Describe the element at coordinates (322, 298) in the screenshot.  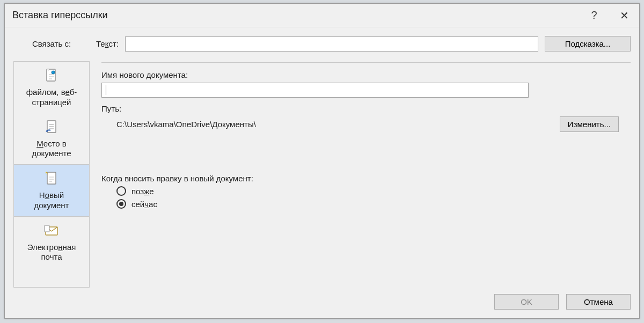
I see `dialog-footer: OK Отмена` at that location.